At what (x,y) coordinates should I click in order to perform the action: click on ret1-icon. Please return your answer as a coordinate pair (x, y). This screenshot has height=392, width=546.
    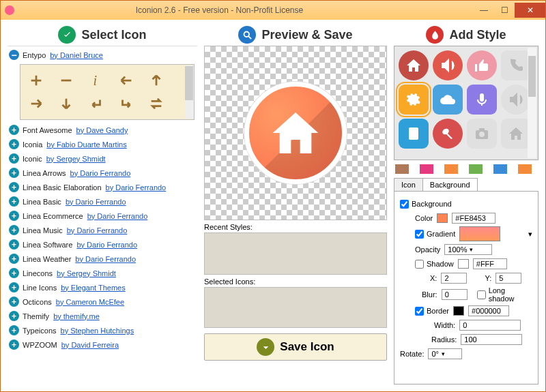
    Looking at the image, I should click on (96, 104).